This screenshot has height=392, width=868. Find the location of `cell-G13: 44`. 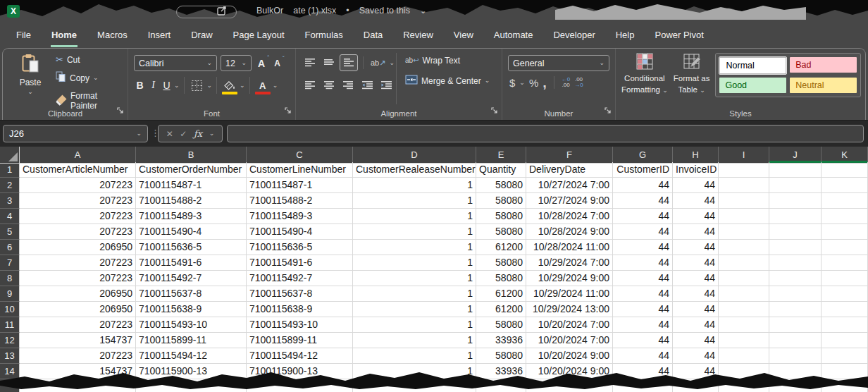

cell-G13: 44 is located at coordinates (643, 356).